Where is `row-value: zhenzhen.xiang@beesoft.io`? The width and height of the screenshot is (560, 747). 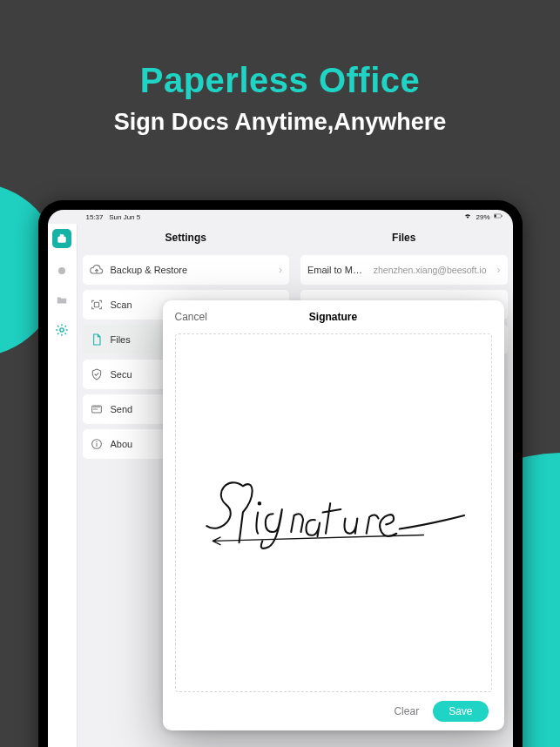
row-value: zhenzhen.xiang@beesoft.io is located at coordinates (430, 270).